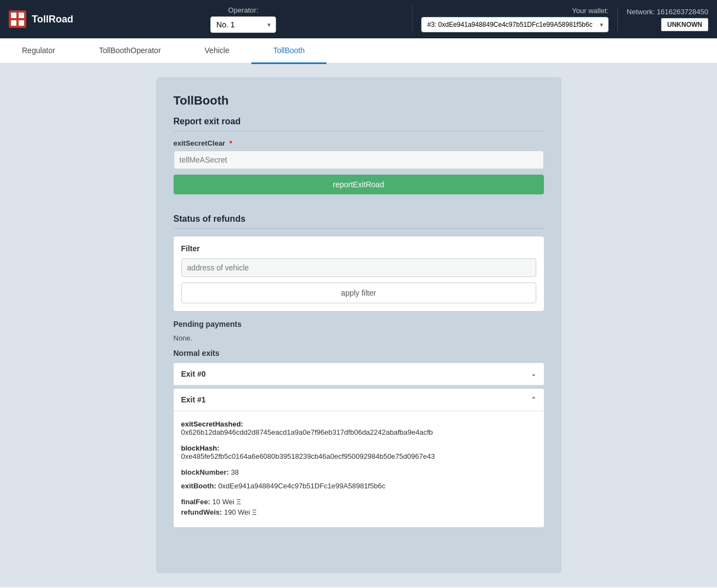  I want to click on exit-secret-label: exitSecretClear *, so click(359, 143).